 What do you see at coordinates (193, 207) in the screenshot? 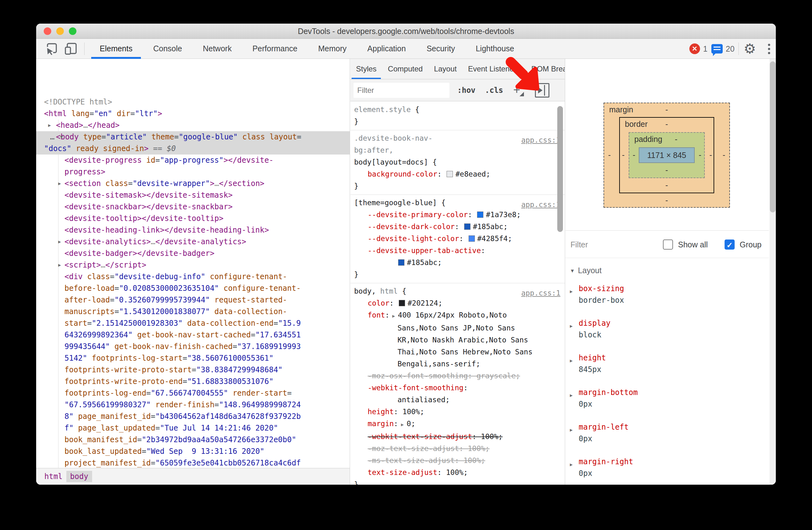
I see `dom-tree-line: <devsite-snackbar></devsite-snackbar>` at bounding box center [193, 207].